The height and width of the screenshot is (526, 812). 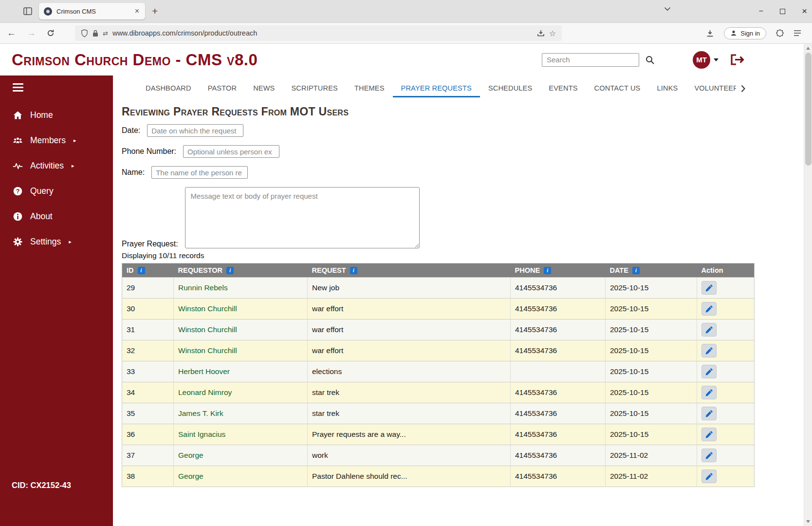 I want to click on app-header: Crimson Church Demo - CMS v8.0 MT, so click(x=406, y=59).